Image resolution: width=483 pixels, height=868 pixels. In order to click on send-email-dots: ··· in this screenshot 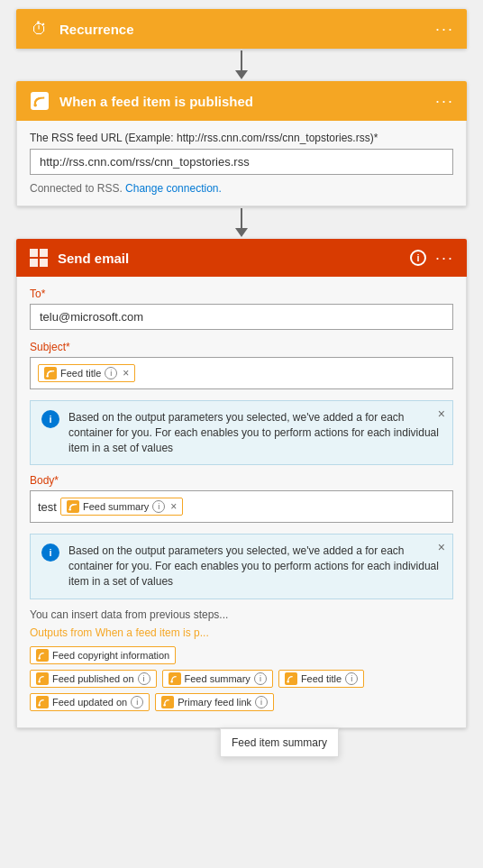, I will do `click(445, 258)`.